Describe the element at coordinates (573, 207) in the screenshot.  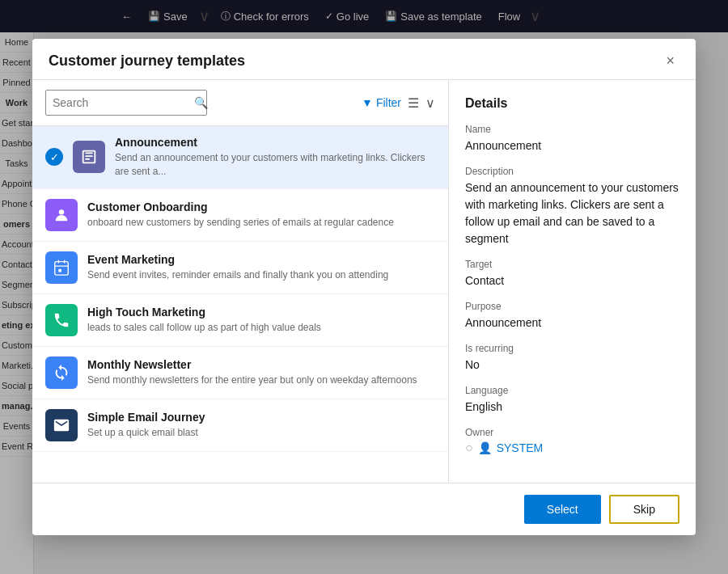
I see `detail-description-field: Description Send an announcement to your…` at that location.